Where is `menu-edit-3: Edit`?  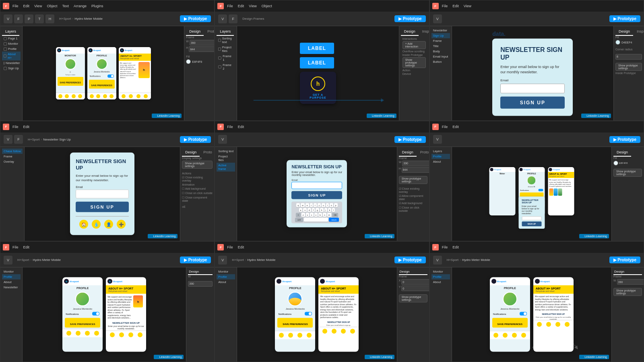 menu-edit-3: Edit is located at coordinates (456, 6).